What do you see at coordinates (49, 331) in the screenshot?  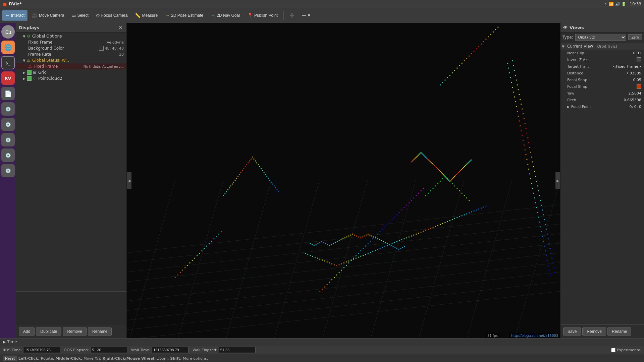 I see `duplicate-display-button: Duplicate` at bounding box center [49, 331].